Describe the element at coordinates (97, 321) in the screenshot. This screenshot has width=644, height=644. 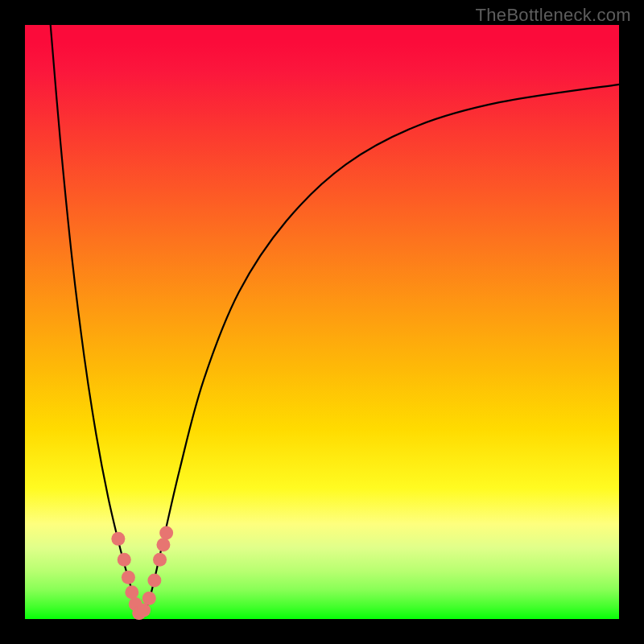
I see `curve-left-branch` at that location.